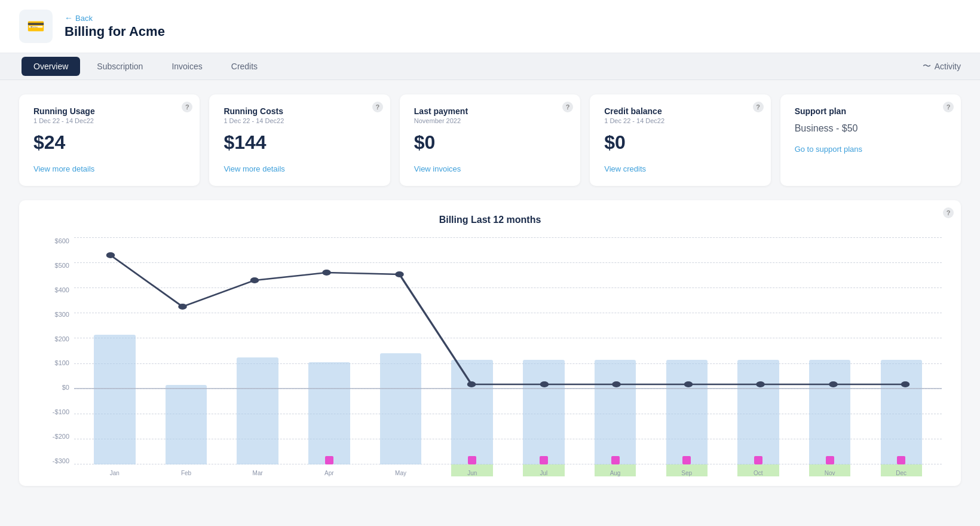  What do you see at coordinates (758, 351) in the screenshot?
I see `bar-group-oct` at bounding box center [758, 351].